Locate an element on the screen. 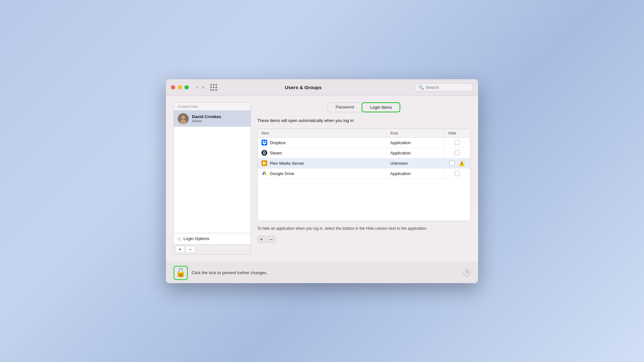  col-kind: Kind is located at coordinates (415, 133).